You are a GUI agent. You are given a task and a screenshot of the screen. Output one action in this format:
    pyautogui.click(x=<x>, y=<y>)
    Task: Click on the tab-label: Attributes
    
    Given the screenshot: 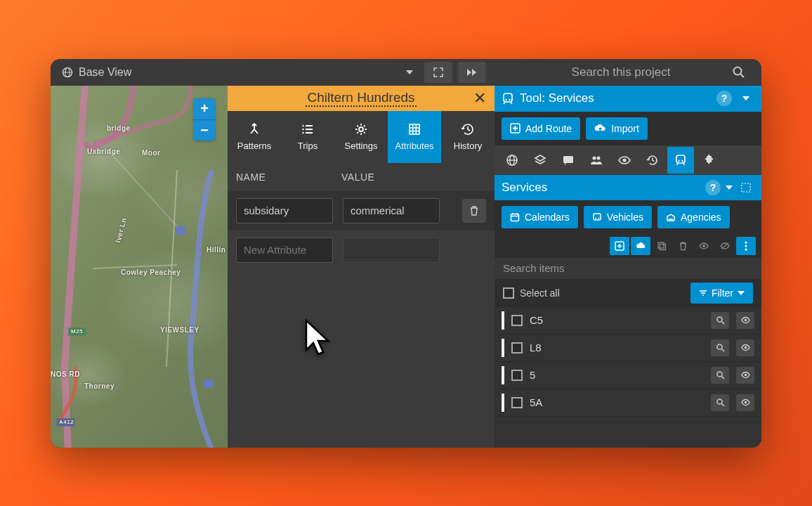 What is the action you would take?
    pyautogui.click(x=414, y=146)
    